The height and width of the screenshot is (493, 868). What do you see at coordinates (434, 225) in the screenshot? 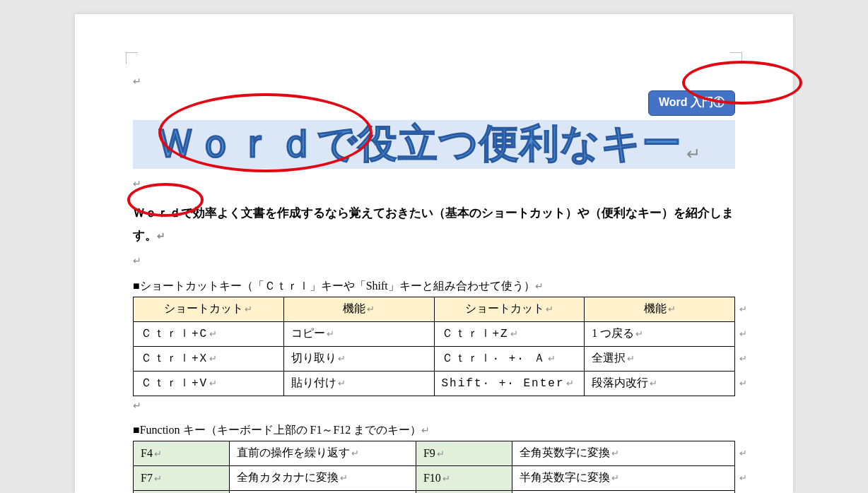
I see `intro-paragraph: Ｗｏｒｄで効率よく文書を作成するなら覚えておきたい（基本のショートカット）や（便…` at bounding box center [434, 225].